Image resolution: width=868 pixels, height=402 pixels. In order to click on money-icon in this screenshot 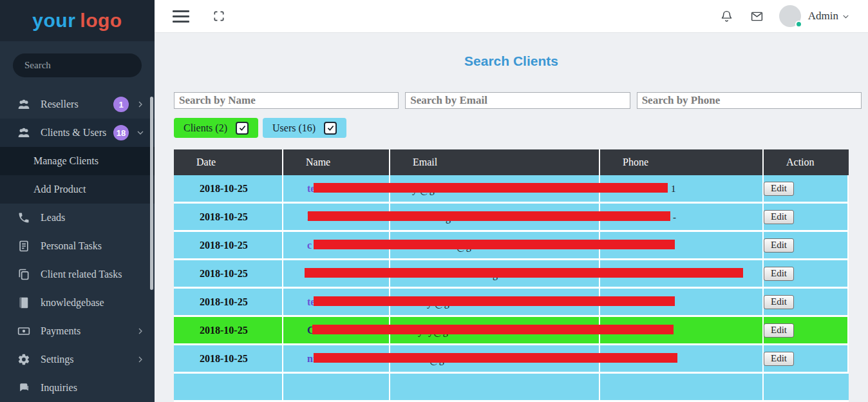, I will do `click(24, 331)`.